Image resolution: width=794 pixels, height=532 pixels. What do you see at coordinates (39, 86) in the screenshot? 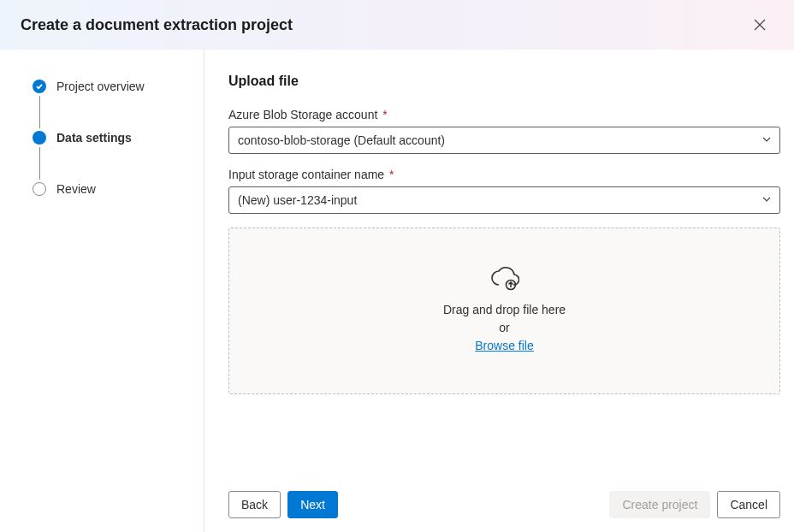
I see `checkmark-icon` at bounding box center [39, 86].